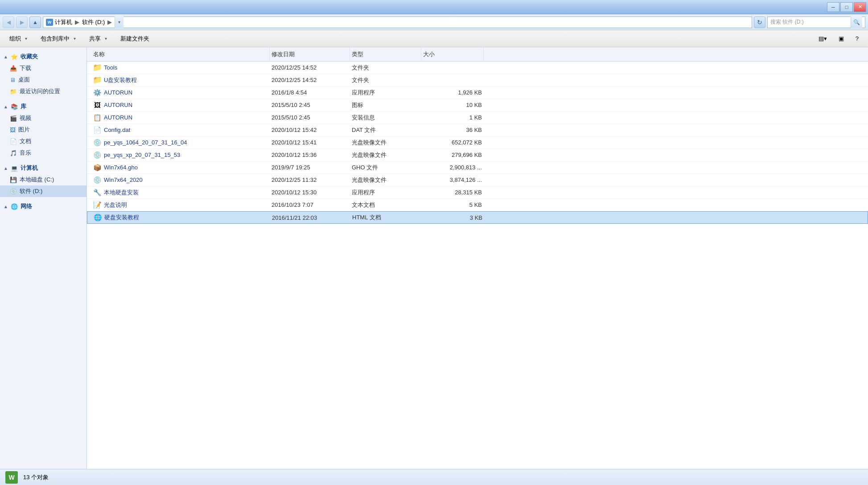 The height and width of the screenshot is (485, 868). Describe the element at coordinates (760, 22) in the screenshot. I see `refresh-button: ↻` at that location.